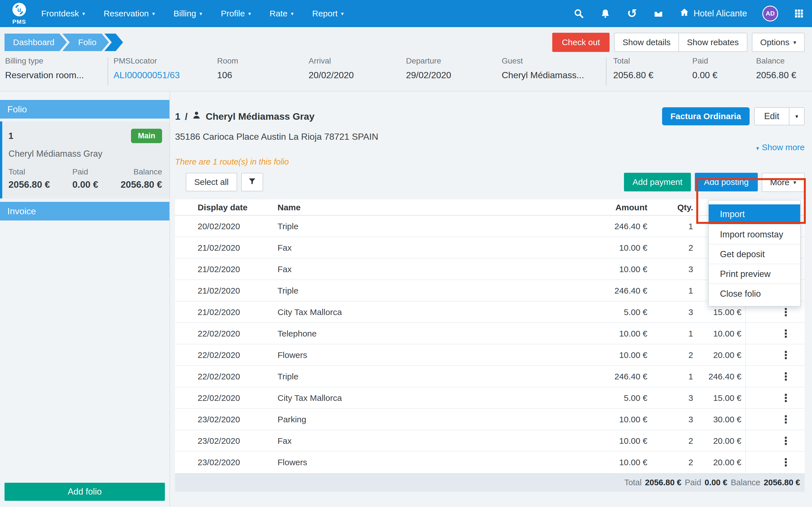 The width and height of the screenshot is (812, 507). Describe the element at coordinates (85, 179) in the screenshot. I see `folio-paid: Paid 0.00 €` at that location.